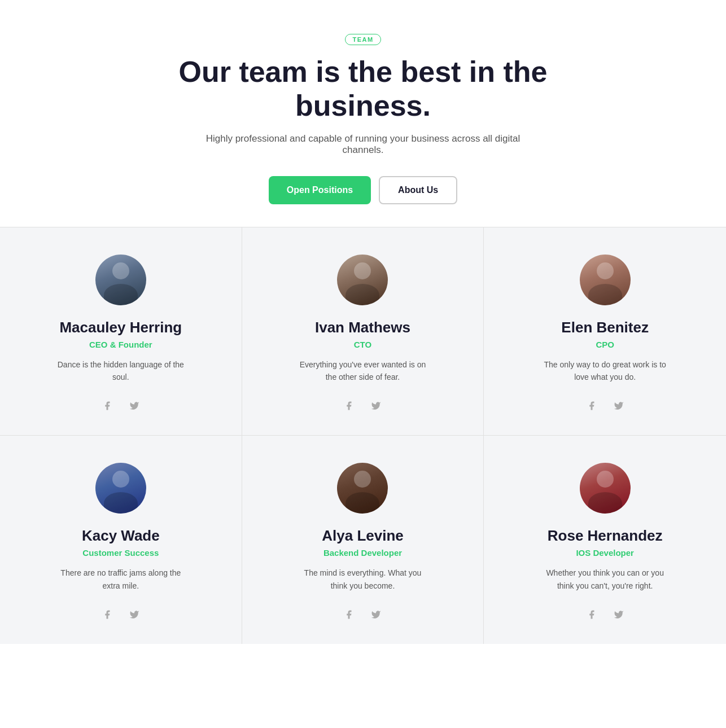  Describe the element at coordinates (121, 536) in the screenshot. I see `member-name-kacy: Kacy Wade` at that location.